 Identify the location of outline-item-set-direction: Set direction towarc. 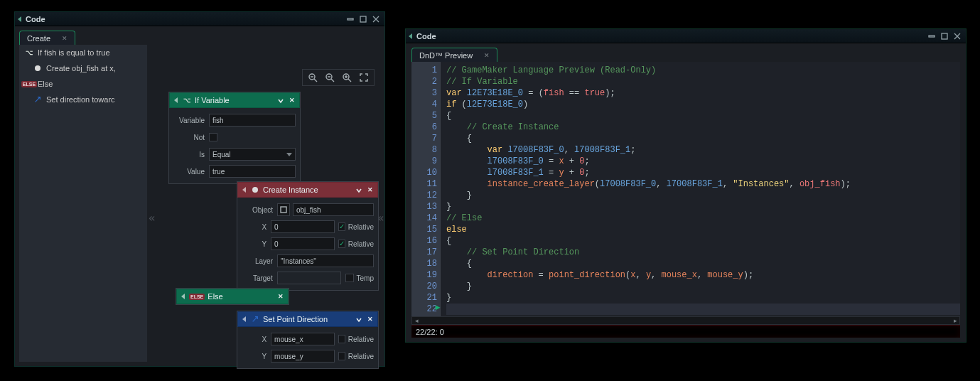
(83, 100).